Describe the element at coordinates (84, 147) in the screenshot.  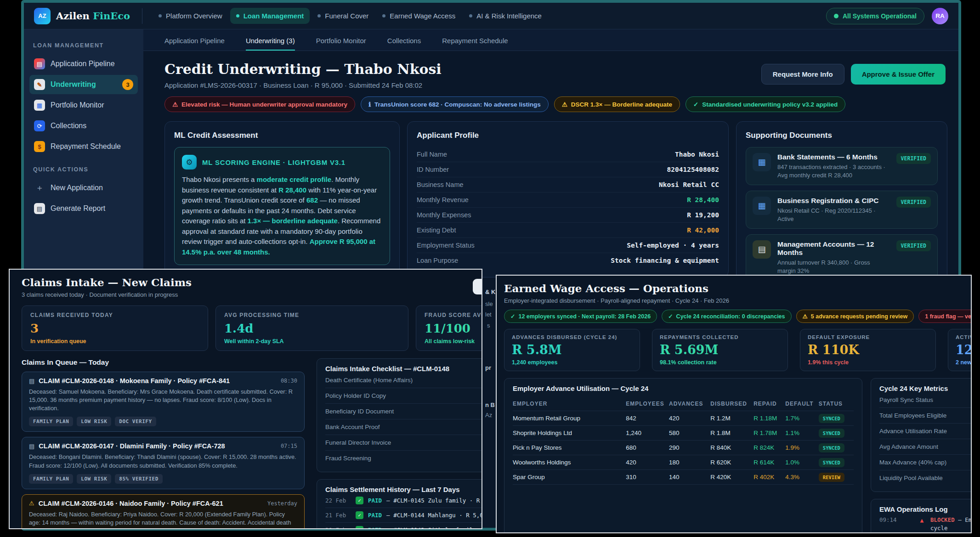
I see `sidebar-item-repayment-schedule: $ Repayment Schedule` at that location.